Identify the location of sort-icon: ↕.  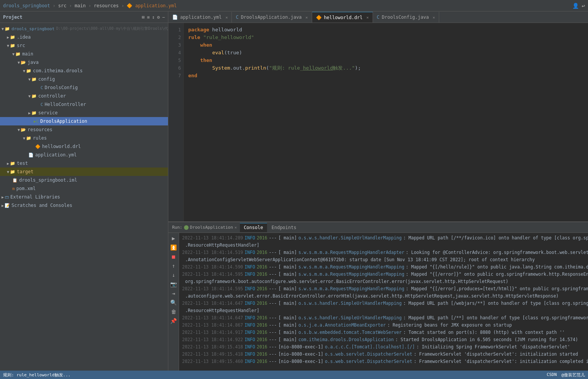
(153, 17).